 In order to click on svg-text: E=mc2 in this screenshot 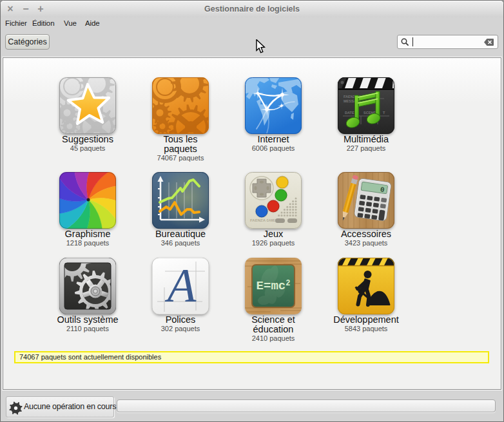, I will do `click(273, 286)`.